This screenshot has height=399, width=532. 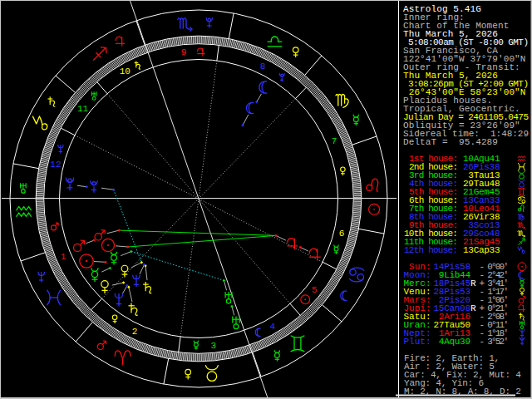 What do you see at coordinates (185, 52) in the screenshot?
I see `svg-text: 9` at bounding box center [185, 52].